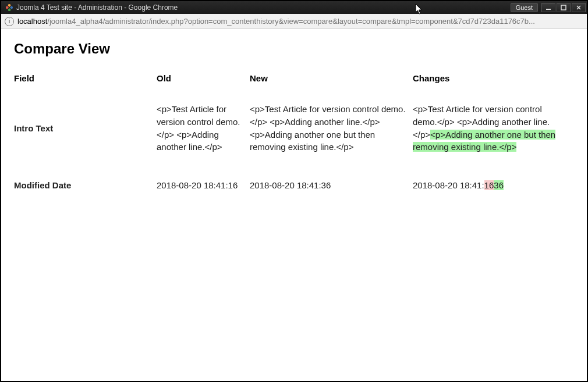 The image size is (588, 382). I want to click on maximize-button, so click(564, 8).